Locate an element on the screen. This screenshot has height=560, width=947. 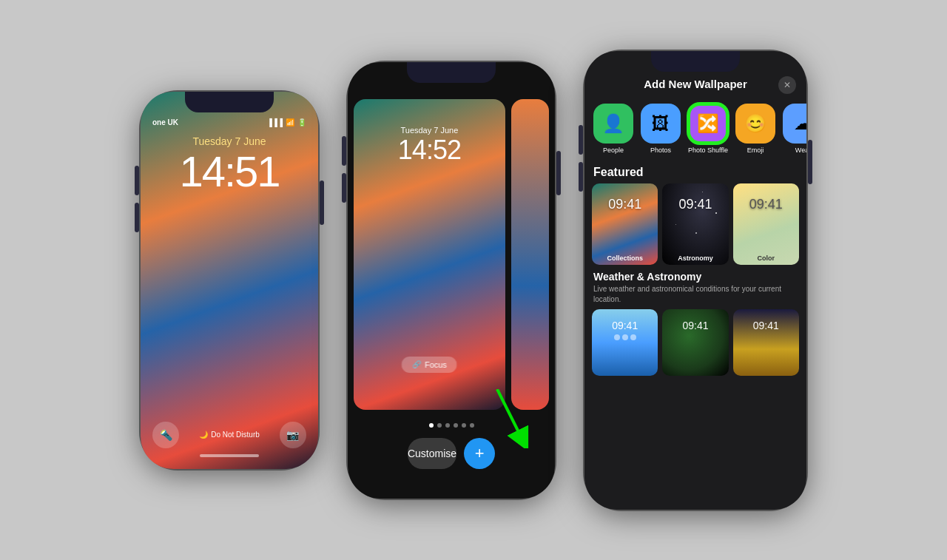
close-icon: ✕ is located at coordinates (787, 85).